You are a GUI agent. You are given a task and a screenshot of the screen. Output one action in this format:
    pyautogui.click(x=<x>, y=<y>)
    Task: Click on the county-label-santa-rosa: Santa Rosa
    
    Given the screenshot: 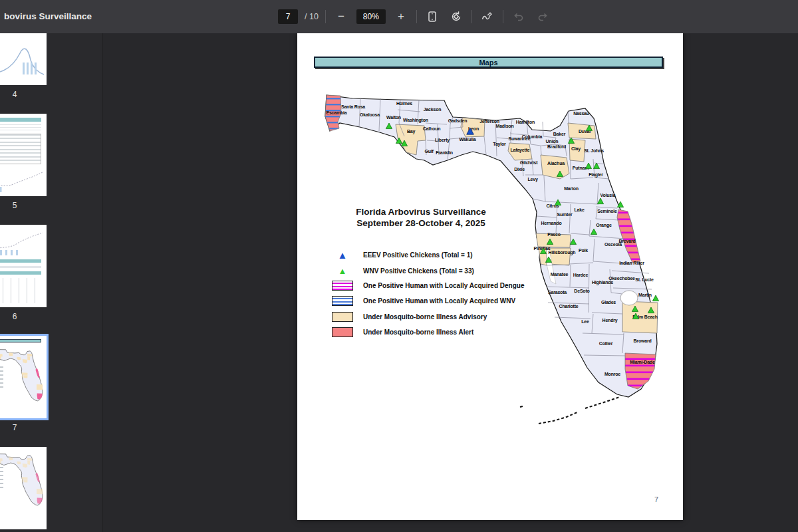 What is the action you would take?
    pyautogui.click(x=353, y=106)
    